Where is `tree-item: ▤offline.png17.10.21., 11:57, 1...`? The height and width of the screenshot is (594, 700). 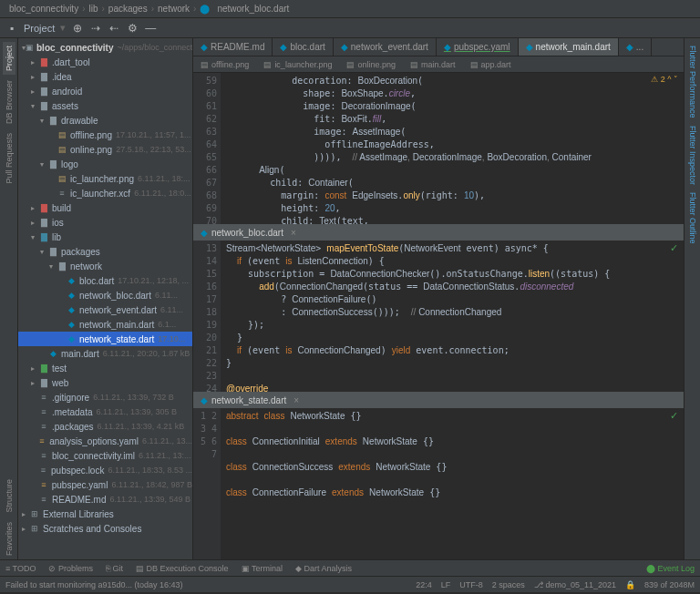 tree-item: ▤offline.png17.10.21., 11:57, 1... is located at coordinates (106, 135).